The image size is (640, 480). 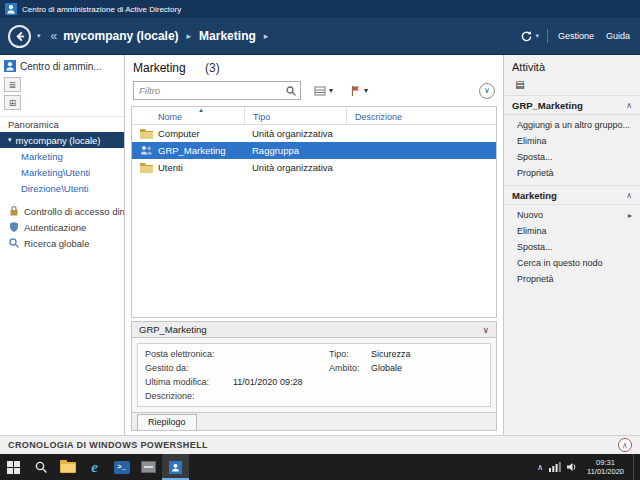 What do you see at coordinates (62, 211) in the screenshot?
I see `sidebar-item-dynamic-access-control: Controllo di accesso dina...` at bounding box center [62, 211].